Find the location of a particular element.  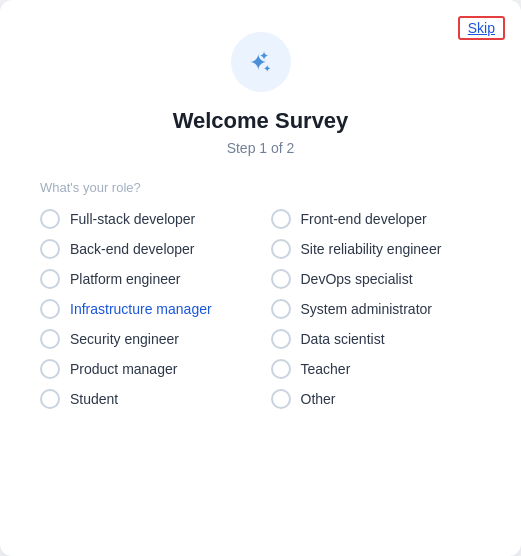

radio-backend is located at coordinates (50, 249).